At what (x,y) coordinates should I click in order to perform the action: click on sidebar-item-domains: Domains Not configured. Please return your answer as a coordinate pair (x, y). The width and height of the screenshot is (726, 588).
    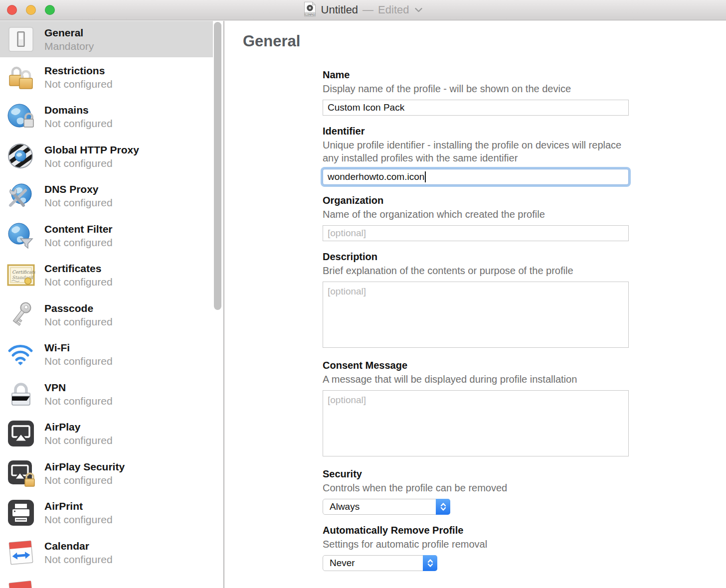
    Looking at the image, I should click on (107, 117).